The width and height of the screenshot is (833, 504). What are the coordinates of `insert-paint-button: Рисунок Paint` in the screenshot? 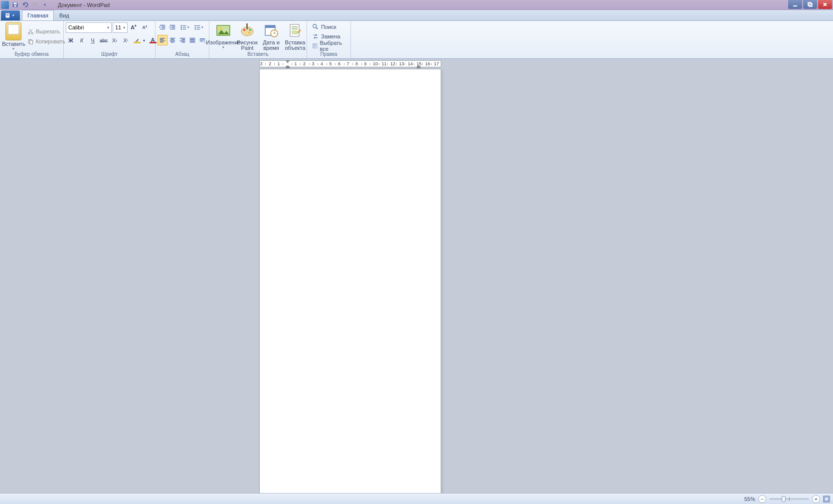 It's located at (247, 36).